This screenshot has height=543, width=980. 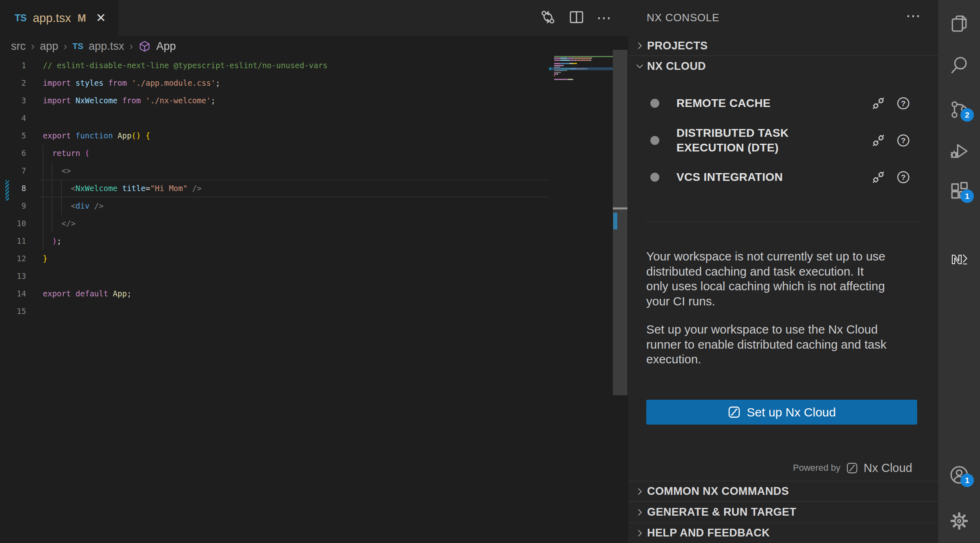 I want to click on panel-more-actions-icon: ⋯, so click(x=913, y=16).